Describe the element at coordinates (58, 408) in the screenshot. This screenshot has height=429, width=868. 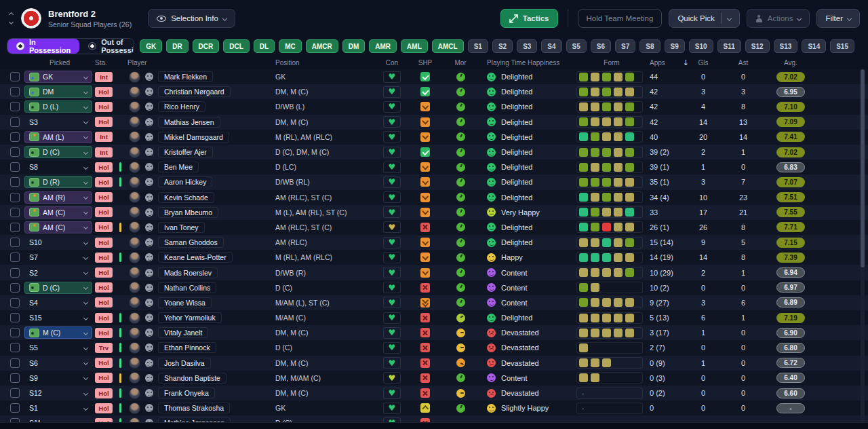
I see `picked-select: S1` at that location.